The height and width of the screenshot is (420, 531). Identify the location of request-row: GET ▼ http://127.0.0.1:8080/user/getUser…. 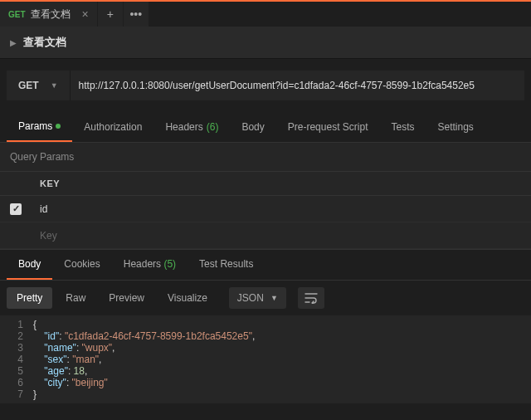
(266, 85).